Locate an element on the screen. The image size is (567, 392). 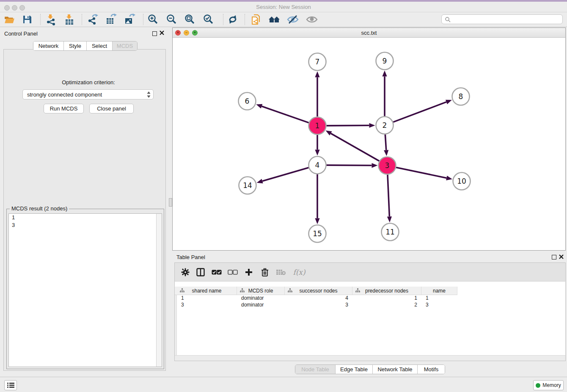
column-header-mcds-role: MCDS role is located at coordinates (261, 290).